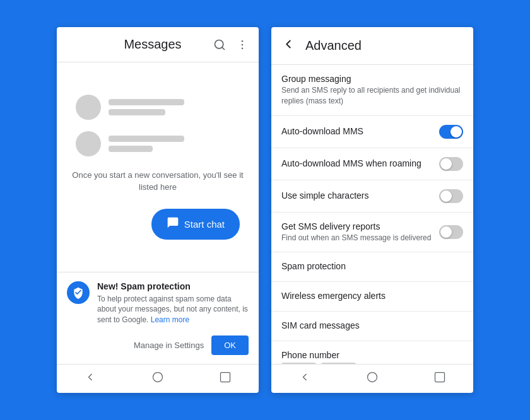 Image resolution: width=530 pixels, height=420 pixels. What do you see at coordinates (451, 232) in the screenshot?
I see `toggle-sms-delivery-reports` at bounding box center [451, 232].